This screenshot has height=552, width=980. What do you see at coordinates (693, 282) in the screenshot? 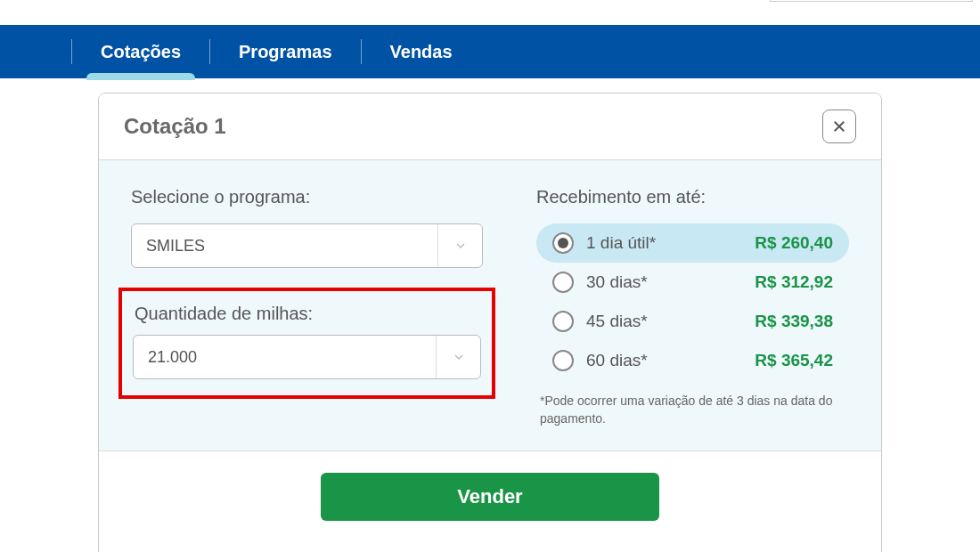
I see `receive-option-30days: 30 dias* R$ 312,92` at bounding box center [693, 282].